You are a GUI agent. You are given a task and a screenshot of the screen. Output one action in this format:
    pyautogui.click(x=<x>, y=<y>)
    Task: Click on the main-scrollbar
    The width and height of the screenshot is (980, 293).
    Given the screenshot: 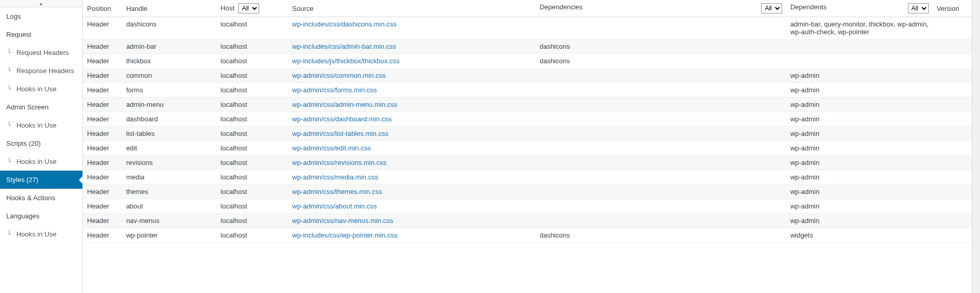 What is the action you would take?
    pyautogui.click(x=976, y=146)
    